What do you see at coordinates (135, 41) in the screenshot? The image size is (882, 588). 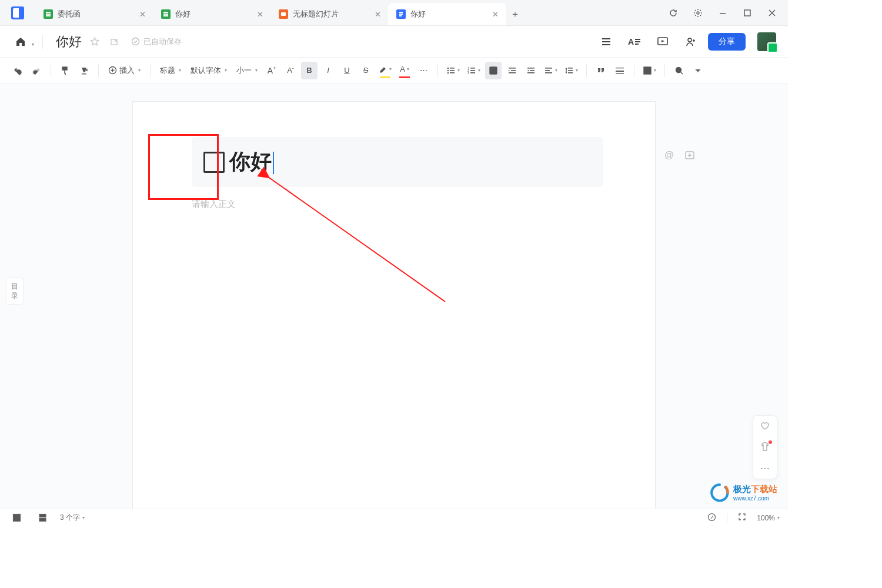 I see `check-circle-icon` at bounding box center [135, 41].